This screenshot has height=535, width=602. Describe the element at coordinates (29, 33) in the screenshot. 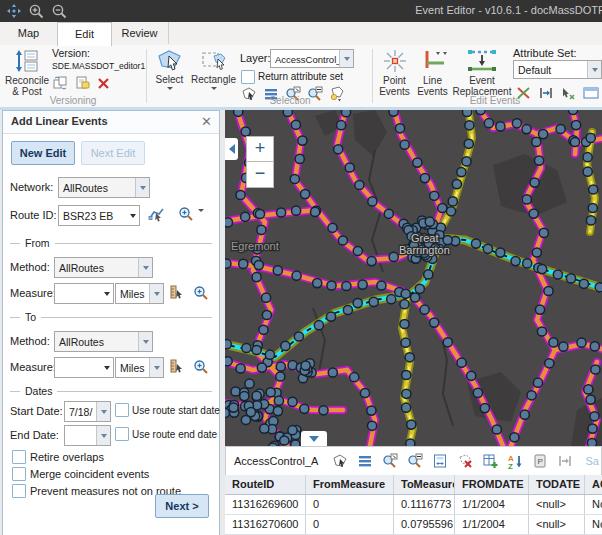

I see `tab-map: Map` at that location.